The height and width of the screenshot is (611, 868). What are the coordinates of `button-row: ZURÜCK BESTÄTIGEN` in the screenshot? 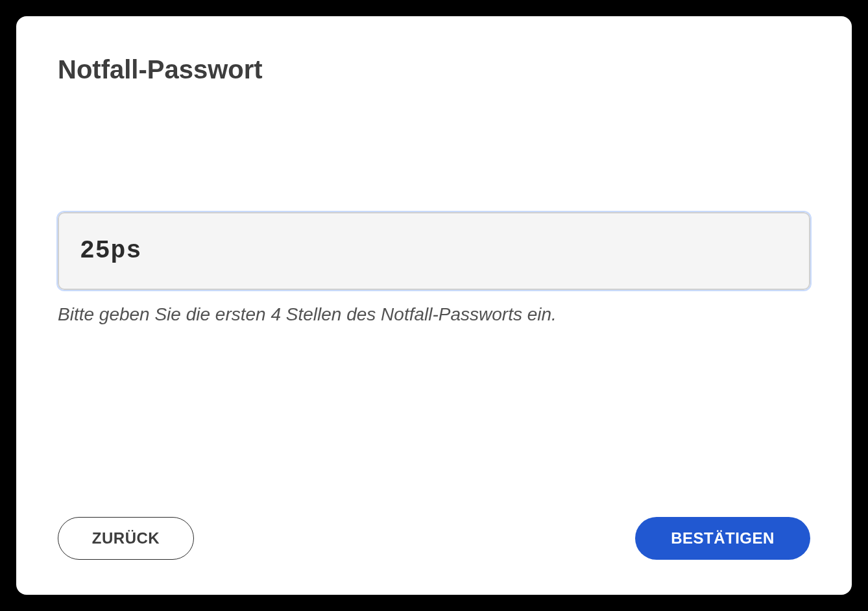 It's located at (434, 538).